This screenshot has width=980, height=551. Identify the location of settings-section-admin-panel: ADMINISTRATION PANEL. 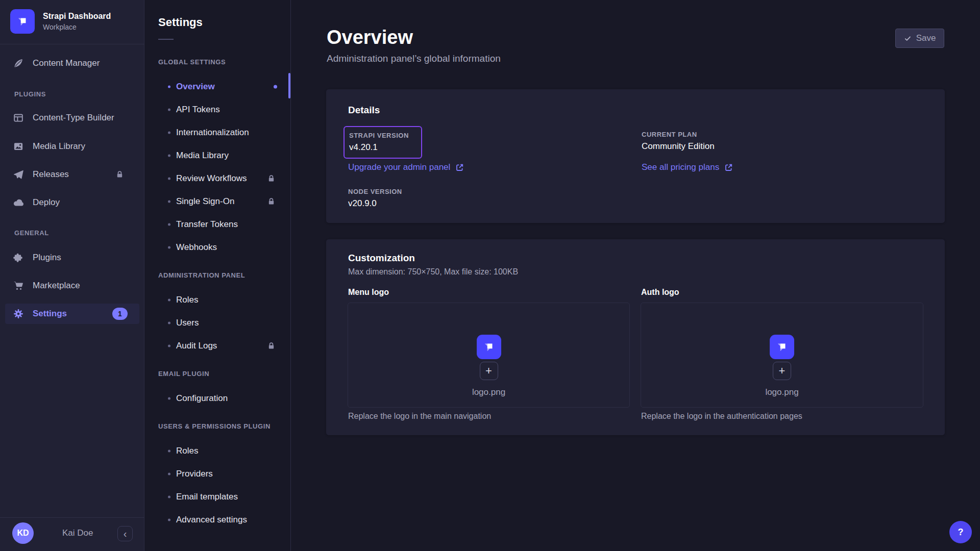
(202, 276).